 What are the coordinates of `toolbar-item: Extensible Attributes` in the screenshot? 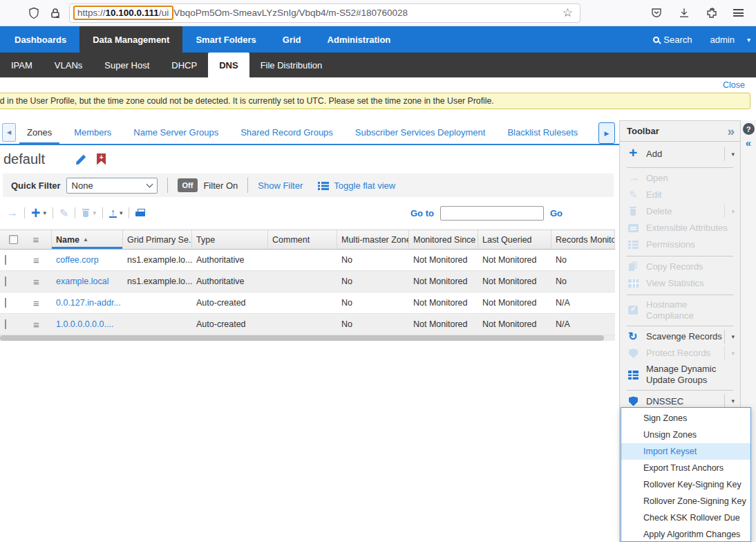 It's located at (680, 228).